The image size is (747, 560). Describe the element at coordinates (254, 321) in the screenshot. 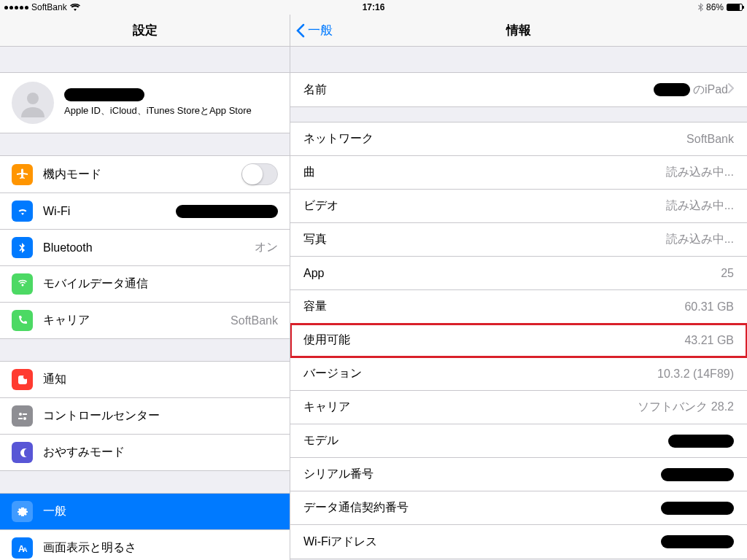

I see `carrier-value: SoftBank` at that location.